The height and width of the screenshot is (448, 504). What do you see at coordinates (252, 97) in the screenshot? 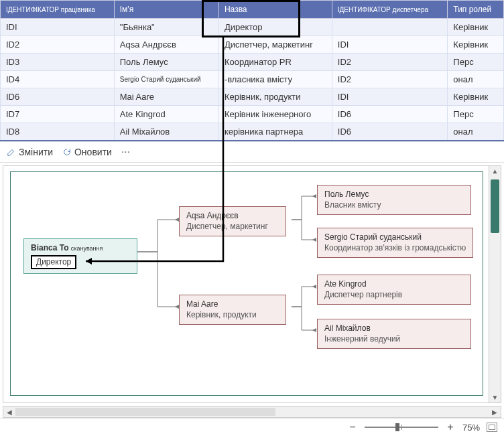
I see `table-row: ID6Mai AareКерівник, продуктиIDIКерівник` at bounding box center [252, 97].